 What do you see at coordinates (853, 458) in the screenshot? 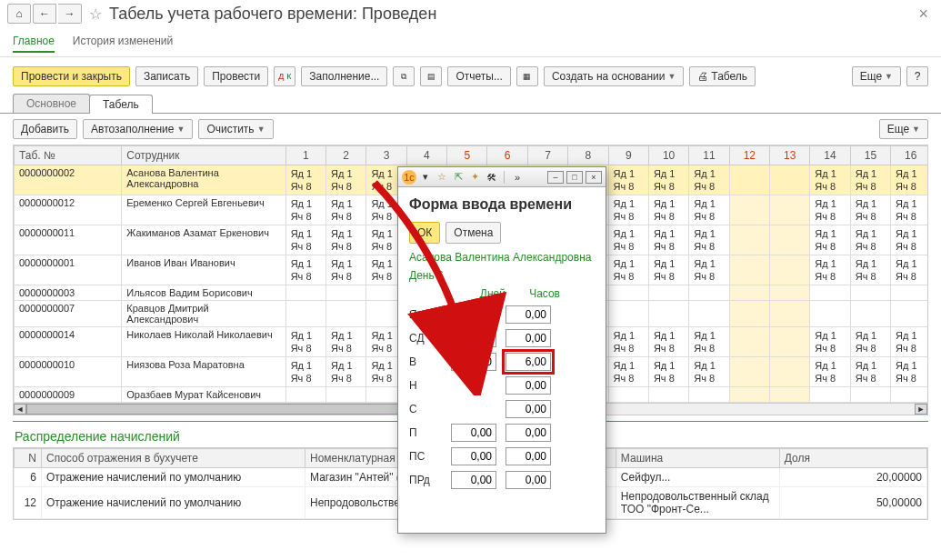
I see `alloc-col-5: Доля` at bounding box center [853, 458].